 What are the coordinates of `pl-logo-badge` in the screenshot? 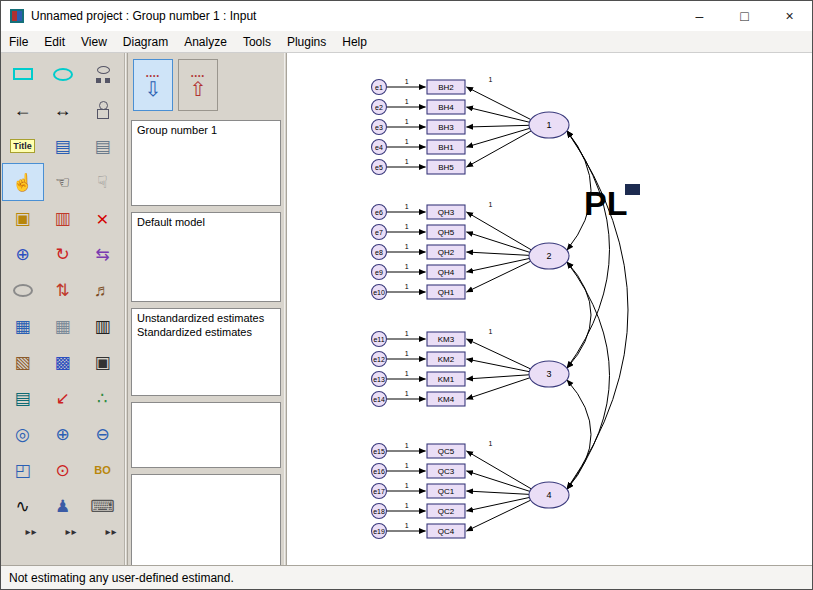 It's located at (632, 190).